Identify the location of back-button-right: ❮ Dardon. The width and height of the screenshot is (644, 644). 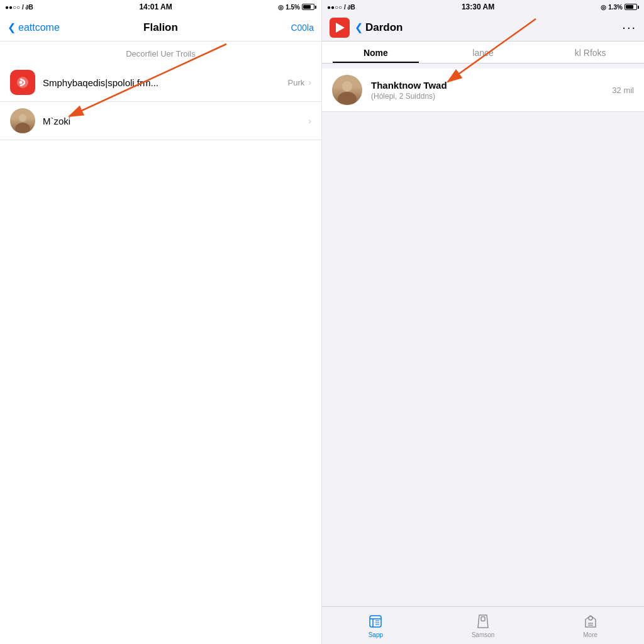
(379, 28).